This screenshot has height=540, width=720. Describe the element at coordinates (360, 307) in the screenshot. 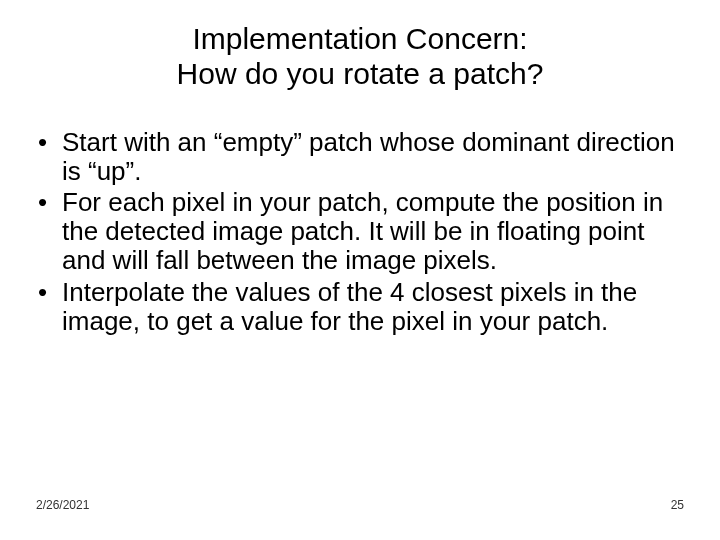

I see `list-item: Interpolate the values of the 4 closest …` at that location.